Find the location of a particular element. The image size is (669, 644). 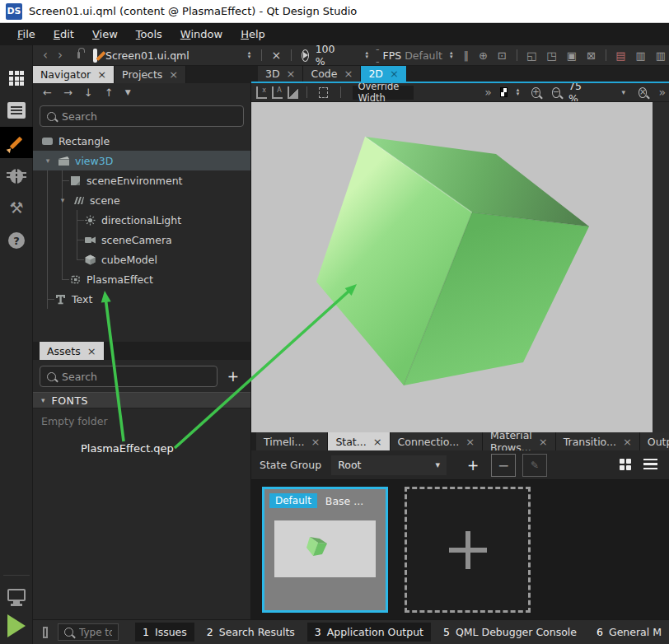

history-back-button: ‹ is located at coordinates (45, 55).